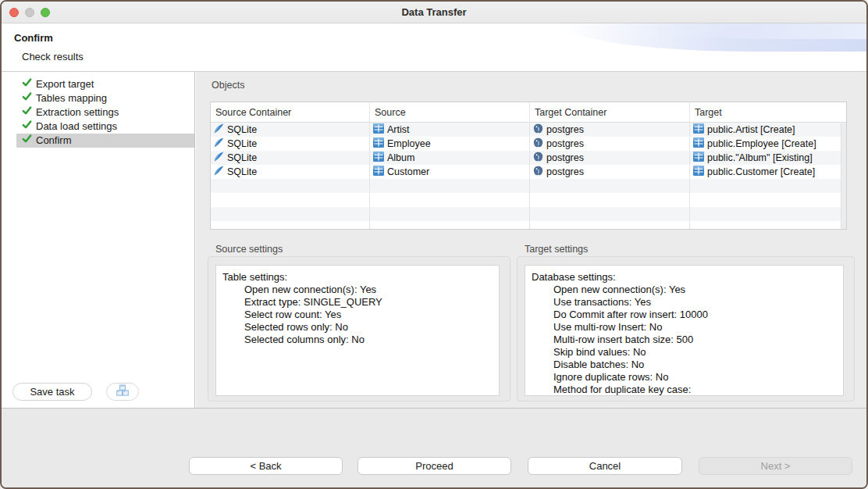 The image size is (868, 489). Describe the element at coordinates (434, 12) in the screenshot. I see `title-bar: Data Transfer` at that location.